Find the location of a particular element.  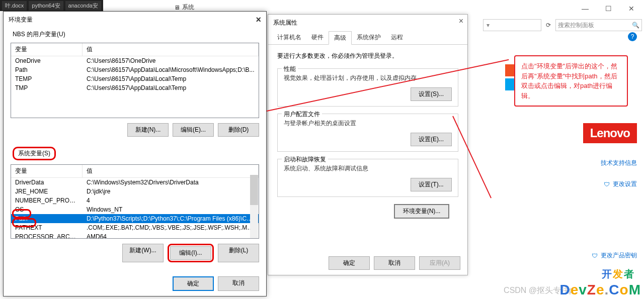

admin-note: 要进行大多数更改，你必须作为管理员登录。 is located at coordinates (368, 56).